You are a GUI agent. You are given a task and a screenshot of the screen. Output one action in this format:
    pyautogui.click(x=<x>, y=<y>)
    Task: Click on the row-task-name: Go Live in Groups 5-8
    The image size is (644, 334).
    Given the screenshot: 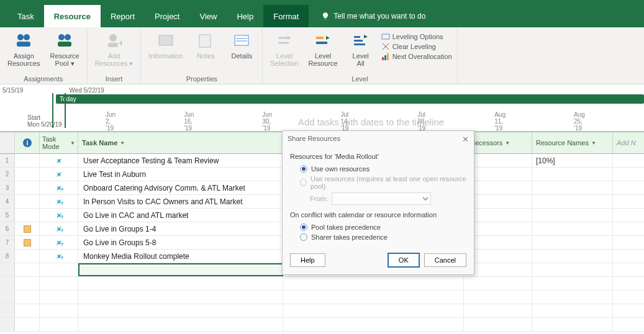 What is the action you would take?
    pyautogui.click(x=181, y=242)
    